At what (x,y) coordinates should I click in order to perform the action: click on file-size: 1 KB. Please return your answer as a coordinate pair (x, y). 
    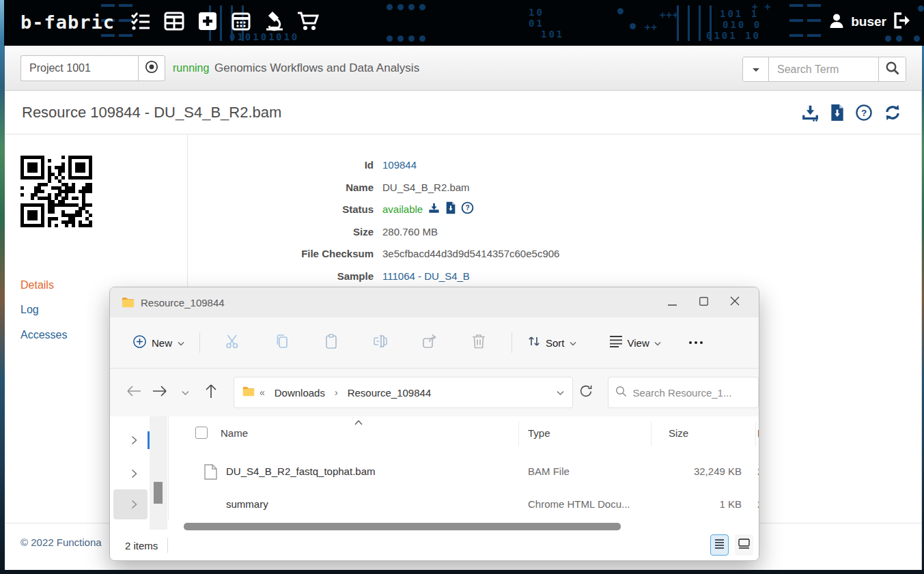
    Looking at the image, I should click on (672, 504).